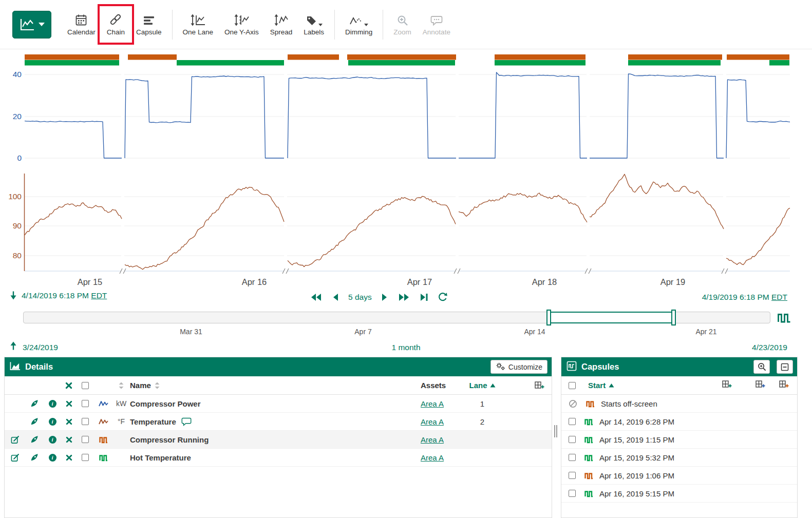  I want to click on condition-icon, so click(589, 422).